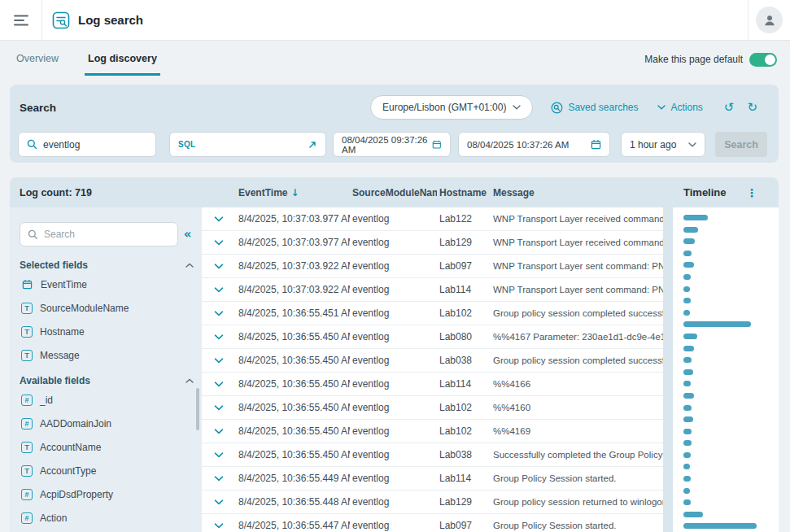 The height and width of the screenshot is (532, 790). Describe the element at coordinates (577, 502) in the screenshot. I see `cell-message: Group policy session returned to winlogo…` at that location.